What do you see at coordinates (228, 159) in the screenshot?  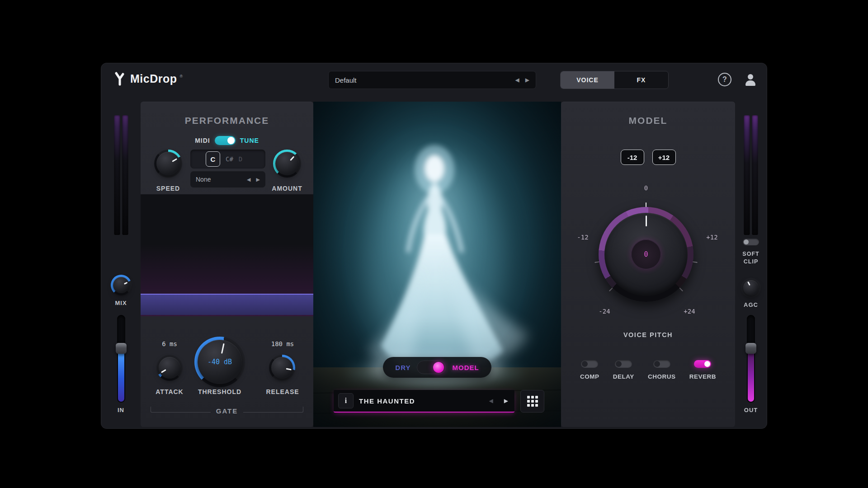 I see `note-selector: C C# D` at bounding box center [228, 159].